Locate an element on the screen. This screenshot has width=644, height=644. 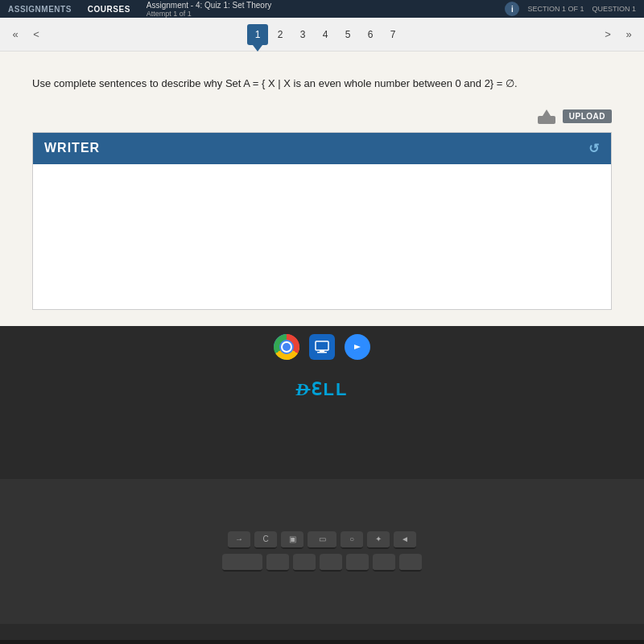
info-button: i is located at coordinates (512, 9).